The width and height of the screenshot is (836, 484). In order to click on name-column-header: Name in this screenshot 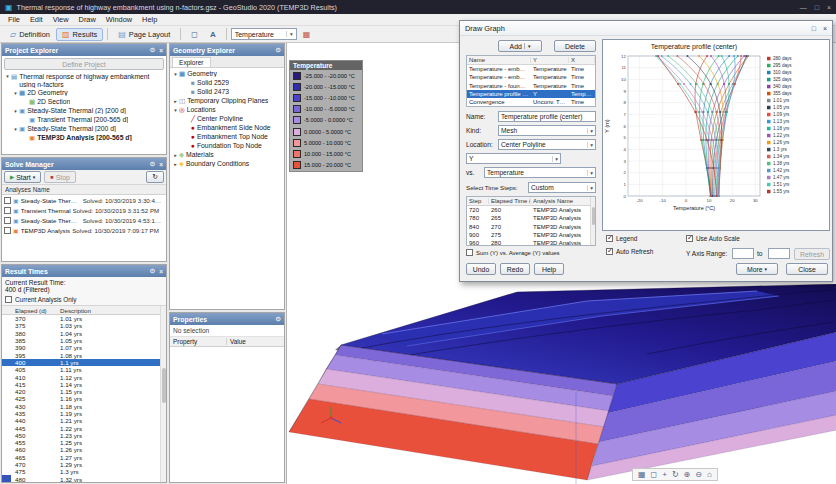, I will do `click(499, 60)`.